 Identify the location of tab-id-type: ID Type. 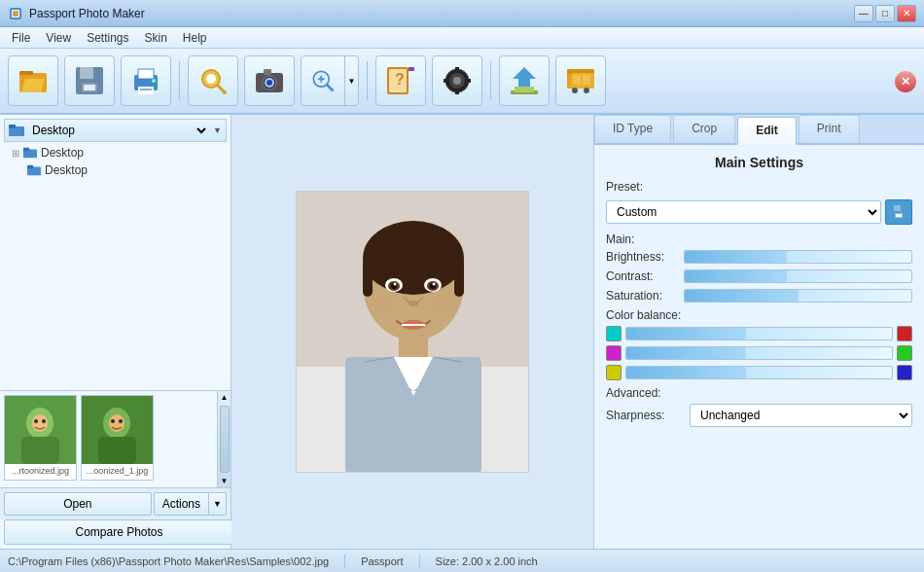
(632, 128).